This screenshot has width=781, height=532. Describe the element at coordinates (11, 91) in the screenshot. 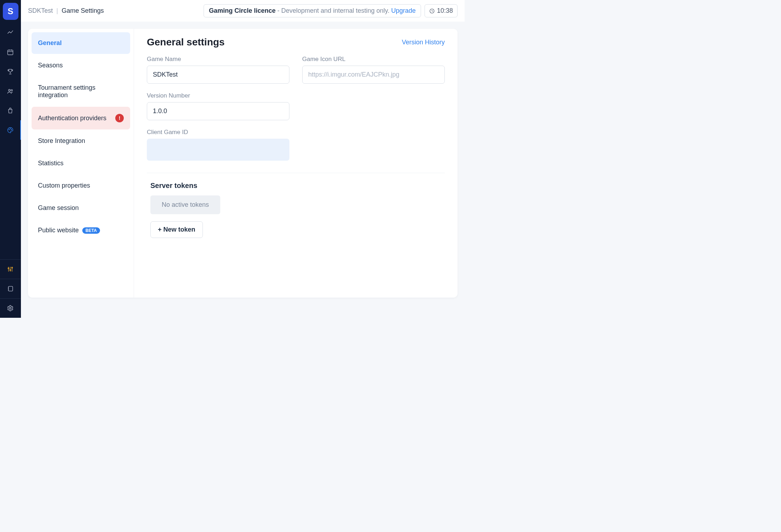

I see `nav-users-icon` at that location.